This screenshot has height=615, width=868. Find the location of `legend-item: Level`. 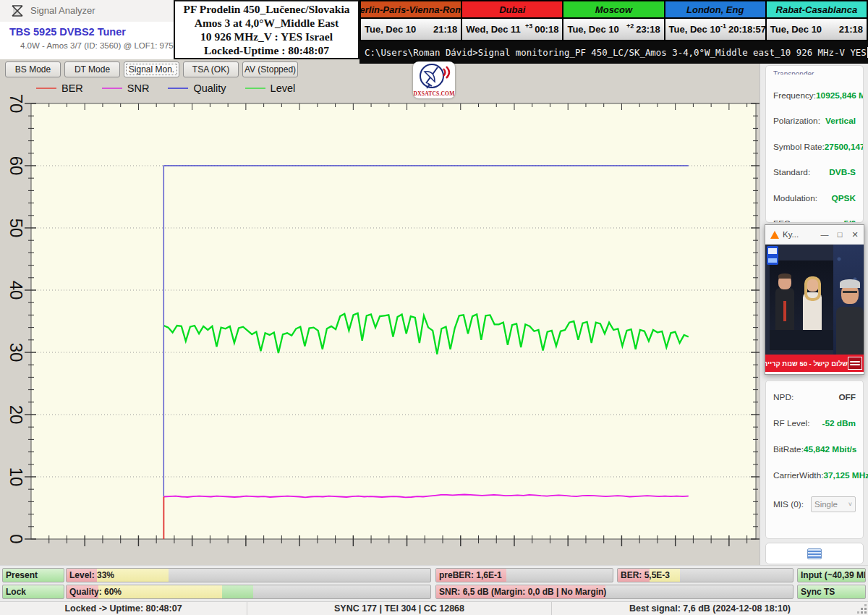

legend-item: Level is located at coordinates (271, 88).